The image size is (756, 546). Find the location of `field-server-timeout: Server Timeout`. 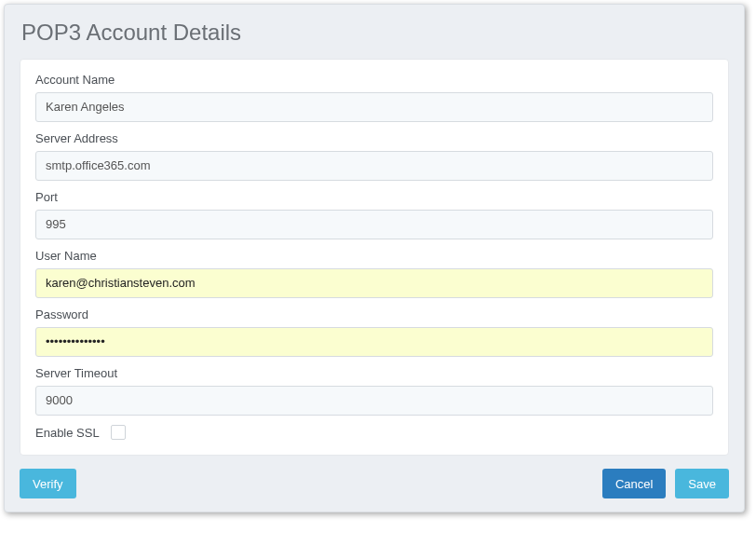

field-server-timeout: Server Timeout is located at coordinates (374, 391).